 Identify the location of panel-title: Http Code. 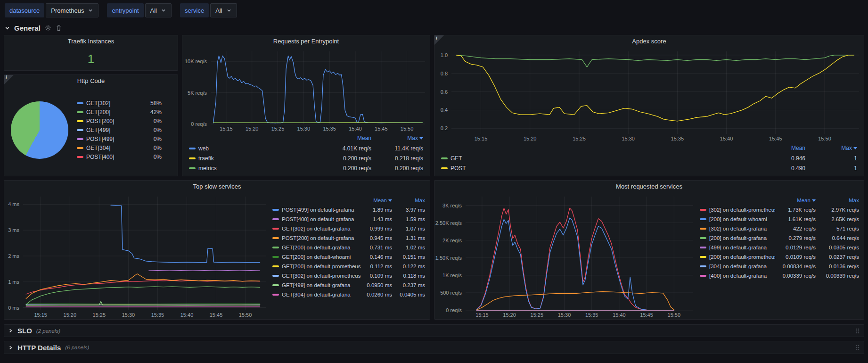
(91, 81).